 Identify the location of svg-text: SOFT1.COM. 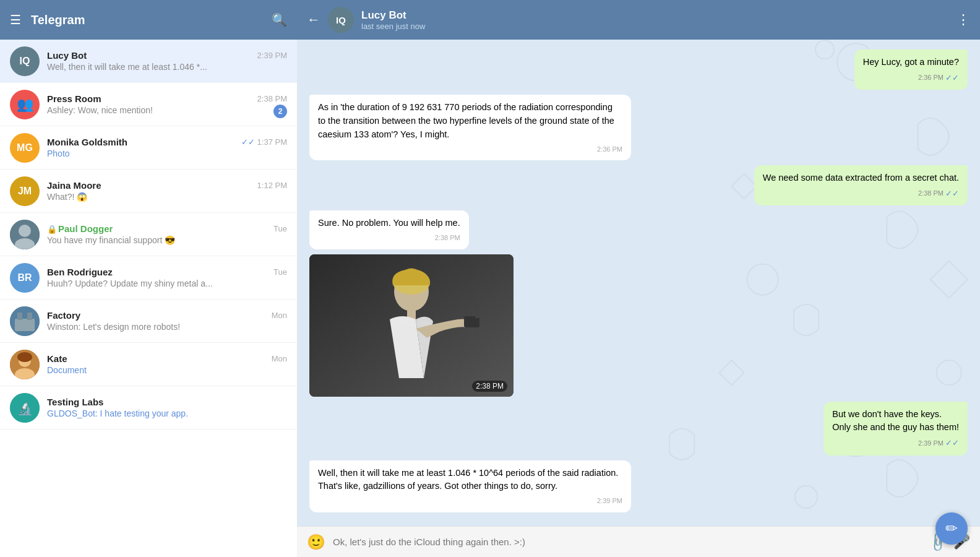
(411, 323).